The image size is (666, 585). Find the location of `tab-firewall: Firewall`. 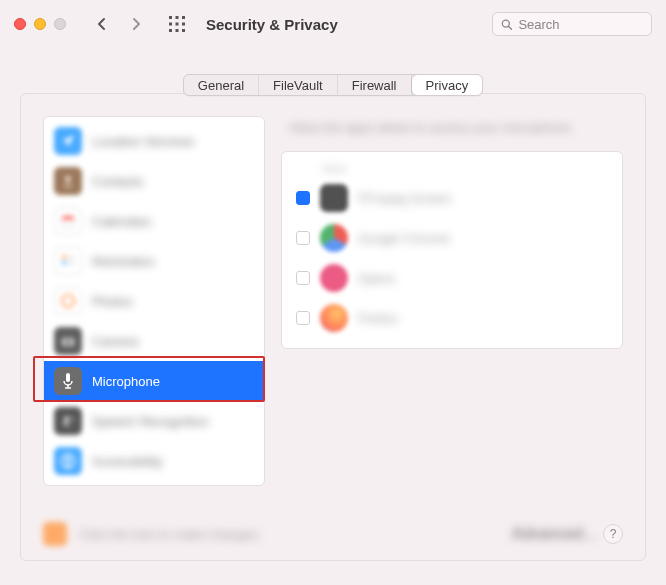

tab-firewall: Firewall is located at coordinates (375, 85).